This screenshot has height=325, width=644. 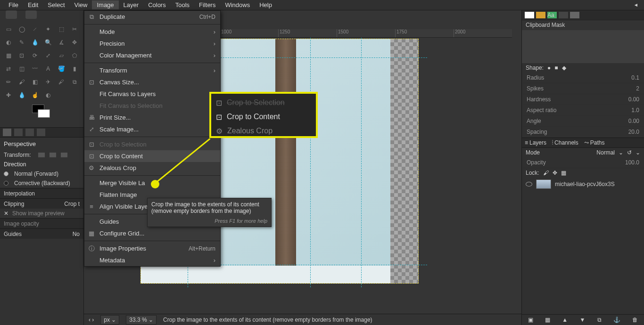 I want to click on lock-alpha-icon: ▦, so click(x=564, y=173).